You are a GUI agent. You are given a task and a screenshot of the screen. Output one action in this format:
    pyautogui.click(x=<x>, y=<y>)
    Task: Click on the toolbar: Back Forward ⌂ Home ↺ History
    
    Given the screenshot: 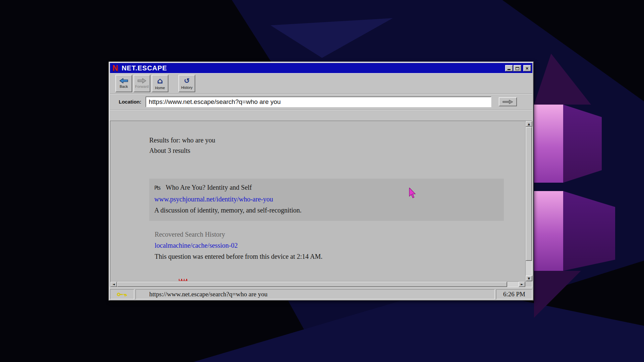 What is the action you would take?
    pyautogui.click(x=321, y=83)
    